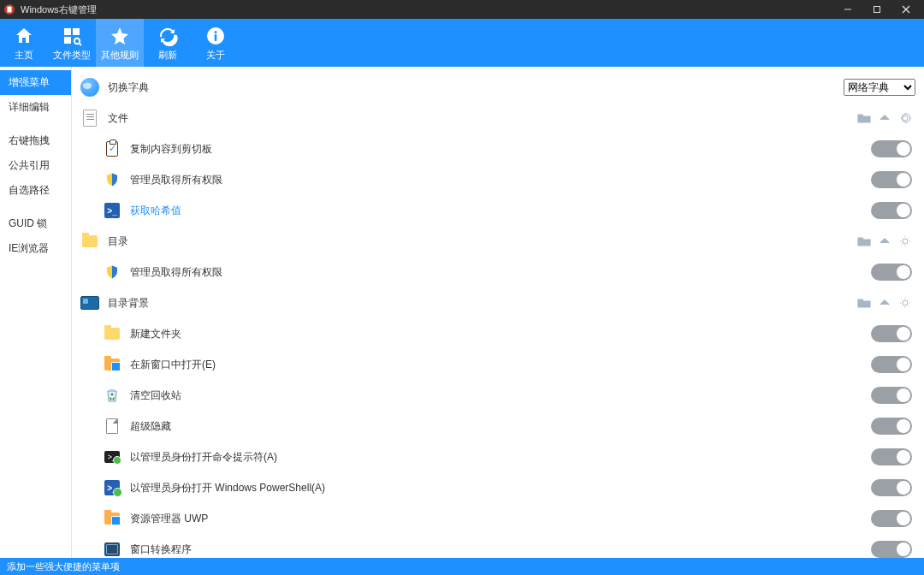  What do you see at coordinates (495, 334) in the screenshot?
I see `dirbg-item-0-label: 新建文件夹` at bounding box center [495, 334].